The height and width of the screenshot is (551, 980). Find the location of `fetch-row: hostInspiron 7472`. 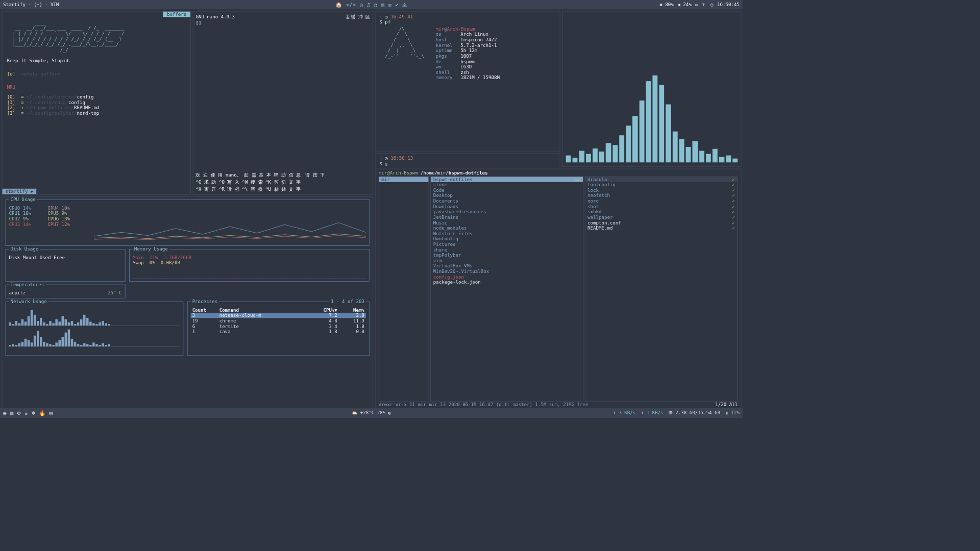

fetch-row: hostInspiron 7472 is located at coordinates (468, 40).